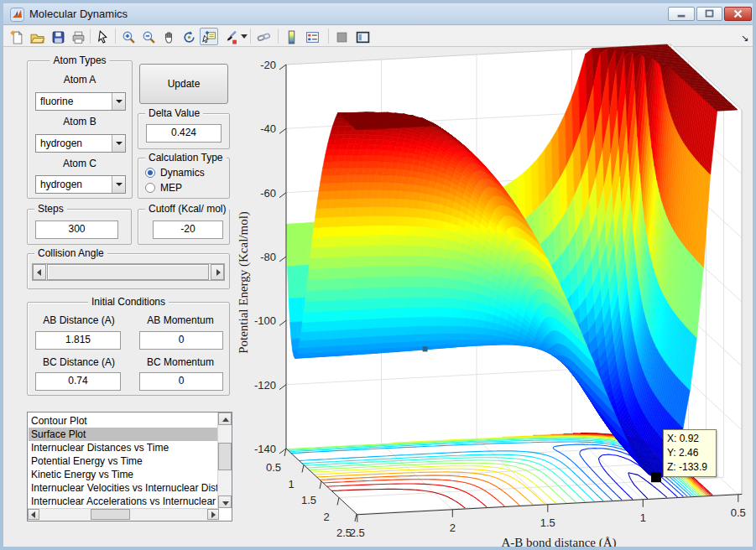 The image size is (756, 550). I want to click on vertical-scroll-thumb, so click(225, 456).